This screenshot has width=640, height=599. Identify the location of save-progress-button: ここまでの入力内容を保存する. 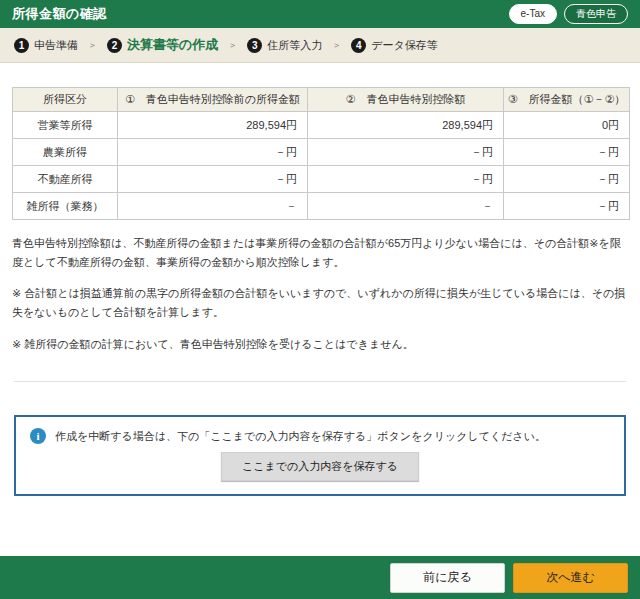
(320, 466).